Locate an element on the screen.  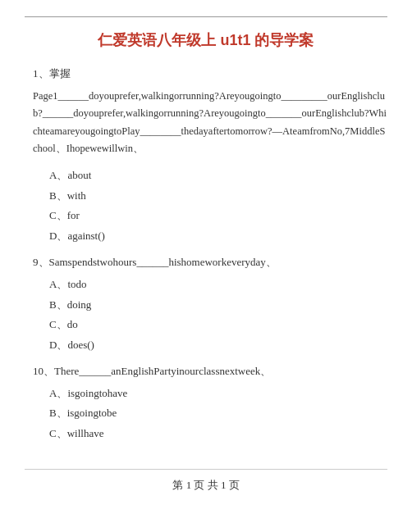
option-10b: B、isgoingtobe is located at coordinates (218, 413).